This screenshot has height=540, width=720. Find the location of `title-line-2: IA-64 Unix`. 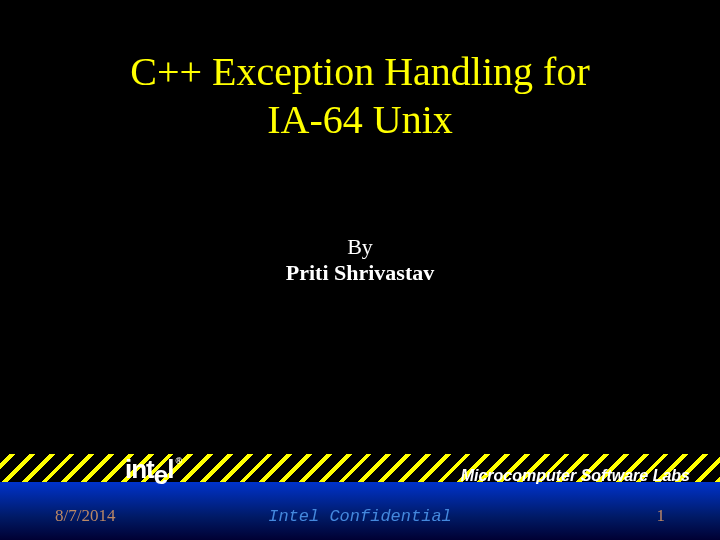

title-line-2: IA-64 Unix is located at coordinates (360, 120).